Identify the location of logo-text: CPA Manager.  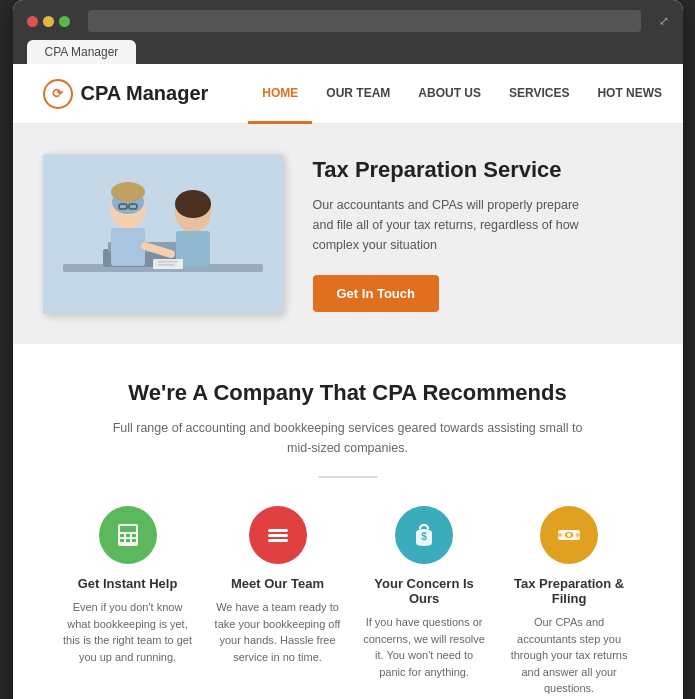
(145, 94).